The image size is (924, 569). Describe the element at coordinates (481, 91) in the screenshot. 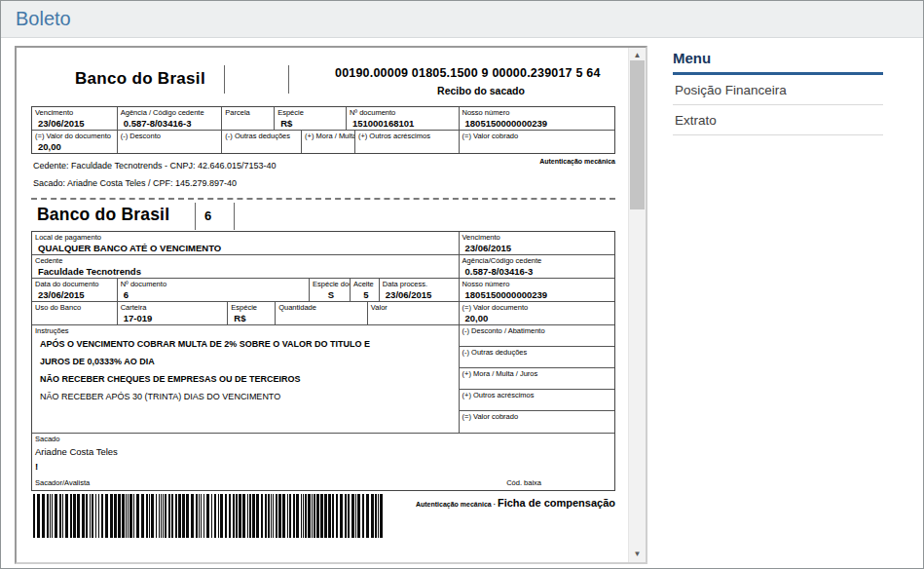

I see `receipt-title: Recibo do sacado` at that location.